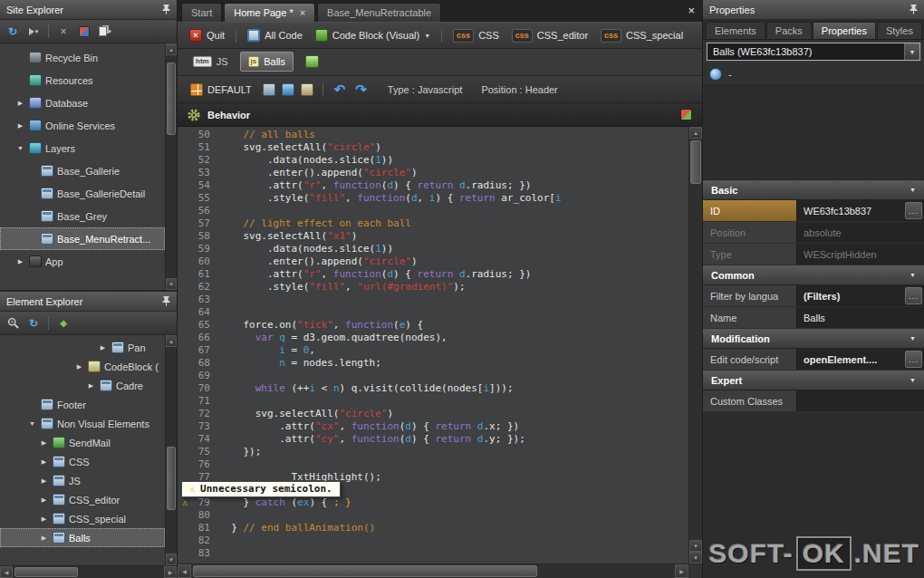 The image size is (924, 578). What do you see at coordinates (270, 13) in the screenshot?
I see `document-tab-home-page: Home Page *×` at bounding box center [270, 13].